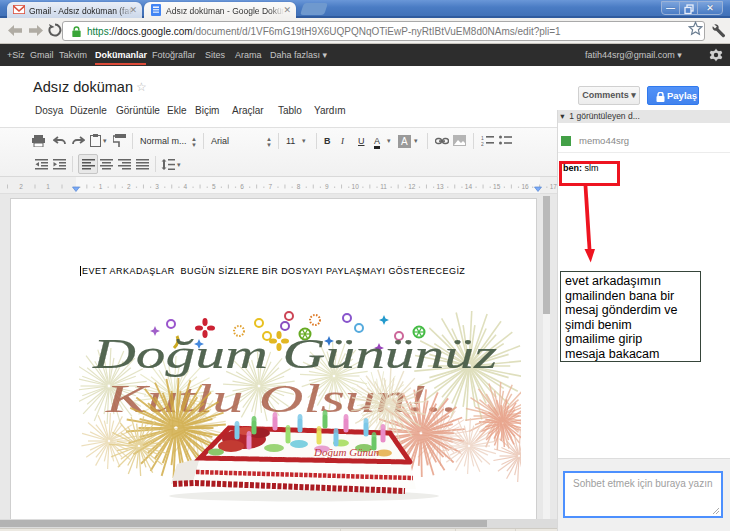  What do you see at coordinates (299, 186) in the screenshot?
I see `svg-text: 8` at bounding box center [299, 186].